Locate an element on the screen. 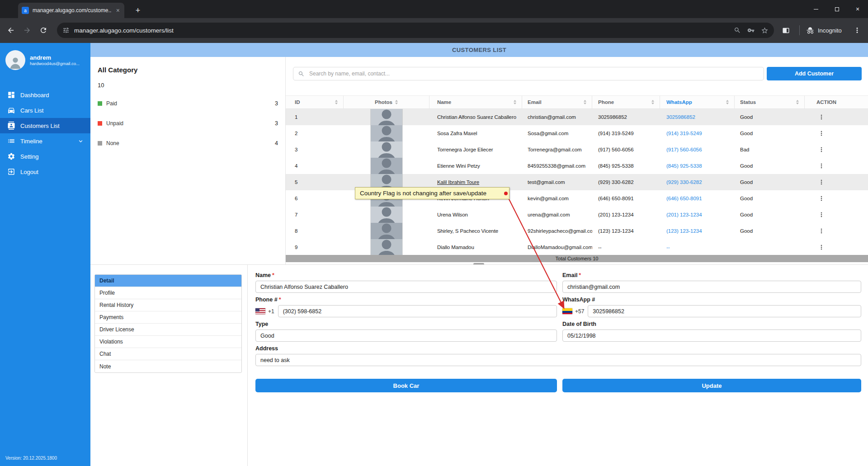 The height and width of the screenshot is (466, 868). phone-country-selector: +1 is located at coordinates (265, 311).